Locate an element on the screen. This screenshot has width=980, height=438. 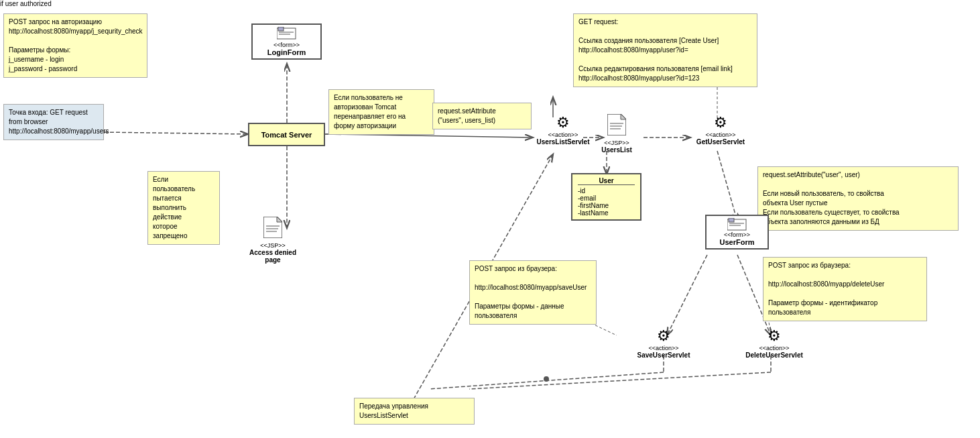
user-form-label: UserForm is located at coordinates (737, 242).